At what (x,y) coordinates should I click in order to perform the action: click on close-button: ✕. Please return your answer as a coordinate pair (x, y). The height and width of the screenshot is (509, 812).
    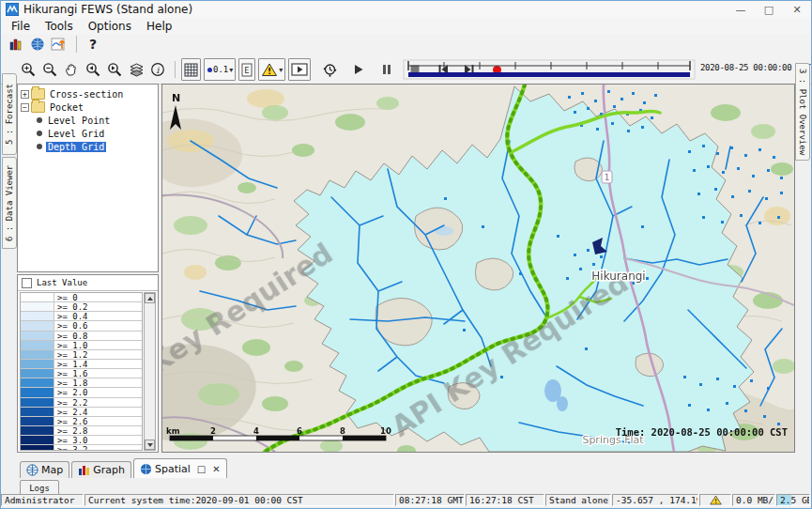
    Looking at the image, I should click on (797, 9).